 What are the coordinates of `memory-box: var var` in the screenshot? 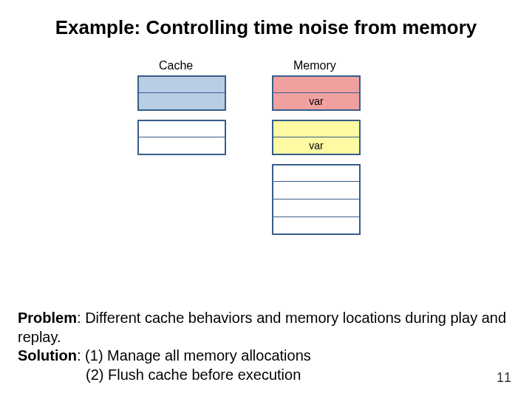 It's located at (316, 155).